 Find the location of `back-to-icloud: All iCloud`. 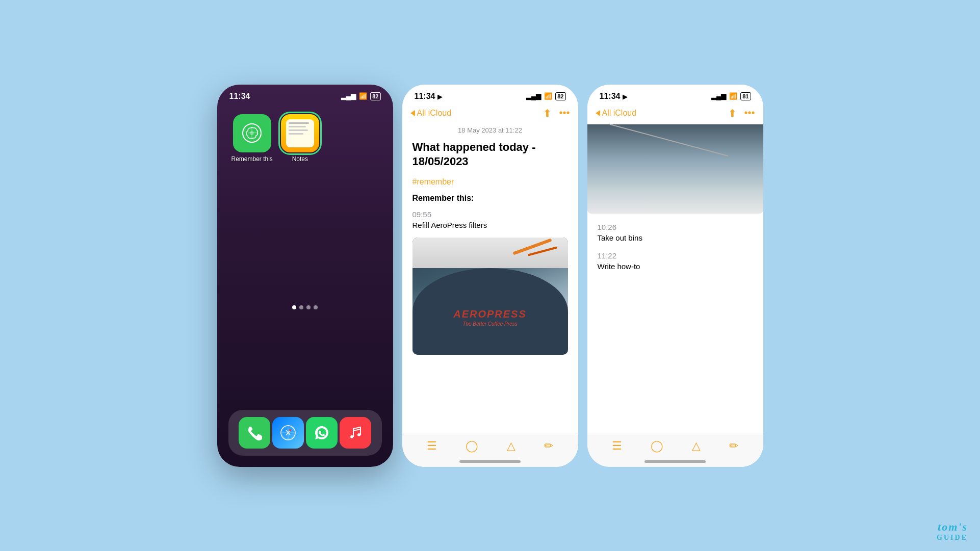

back-to-icloud: All iCloud is located at coordinates (431, 113).